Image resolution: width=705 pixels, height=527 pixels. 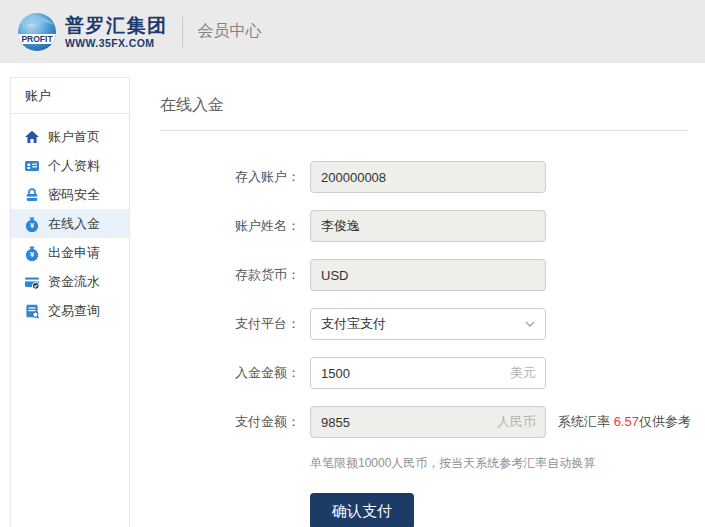 What do you see at coordinates (428, 177) in the screenshot?
I see `deposit-account-field` at bounding box center [428, 177].